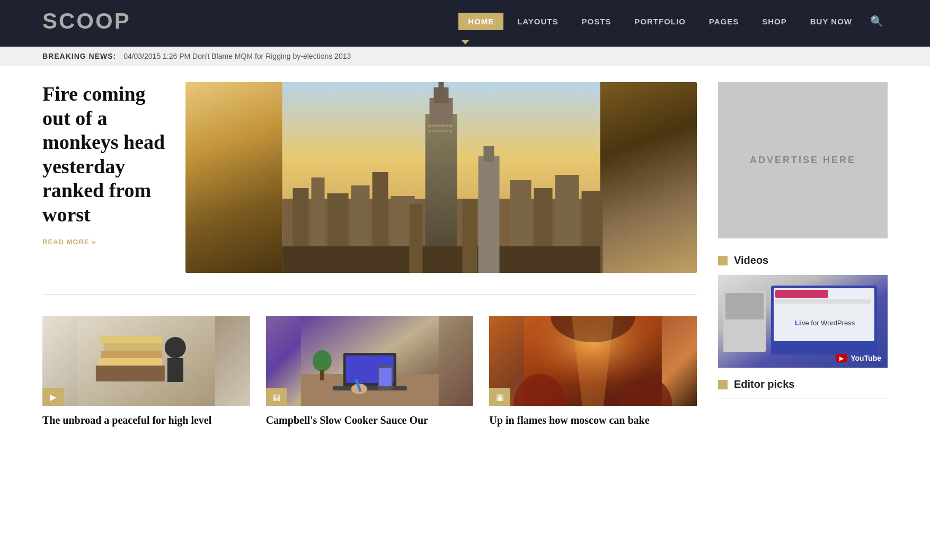 The image size is (930, 560). What do you see at coordinates (465, 43) in the screenshot?
I see `nav-dropdown-area` at bounding box center [465, 43].